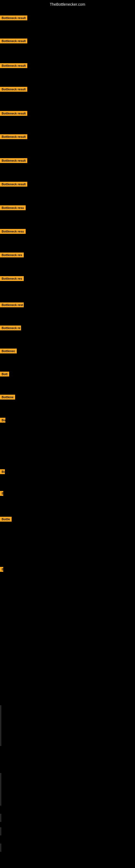 Image resolution: width=135 pixels, height=868 pixels. Describe the element at coordinates (8, 351) in the screenshot. I see `bottleneck-badge-container: Bottlenec` at that location.